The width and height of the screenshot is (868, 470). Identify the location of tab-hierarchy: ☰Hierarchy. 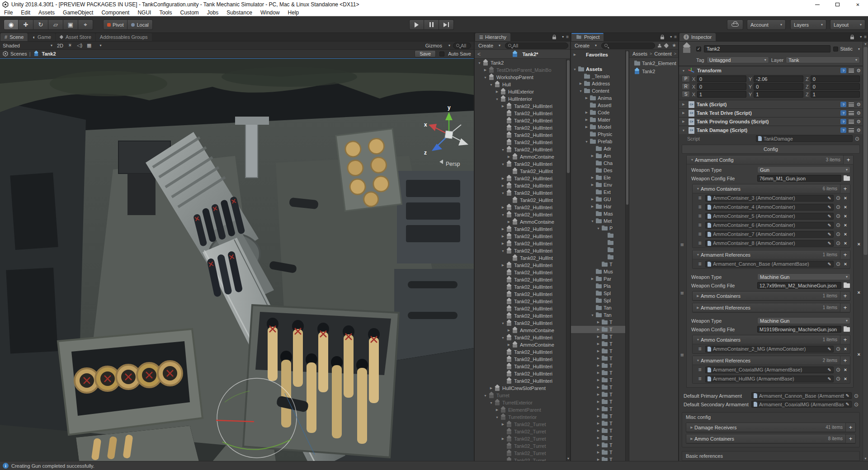
(493, 37).